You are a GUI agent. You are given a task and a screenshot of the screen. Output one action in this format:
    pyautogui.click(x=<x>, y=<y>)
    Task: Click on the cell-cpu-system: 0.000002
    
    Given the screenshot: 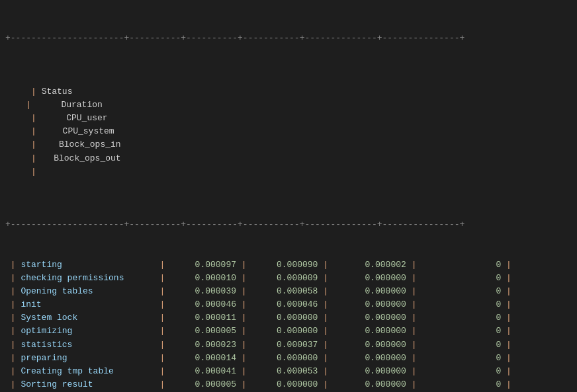 What is the action you would take?
    pyautogui.click(x=370, y=265)
    